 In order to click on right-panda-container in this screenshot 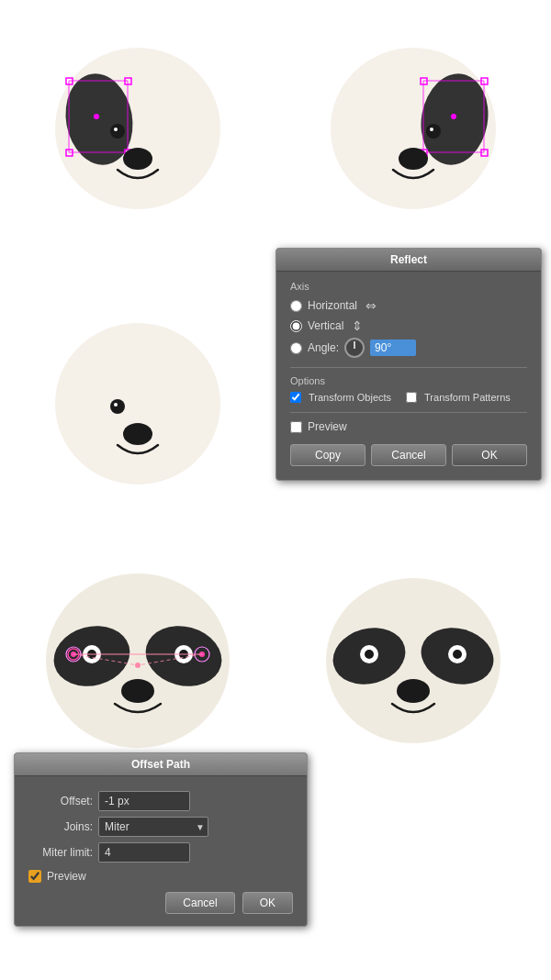, I will do `click(413, 651)`.